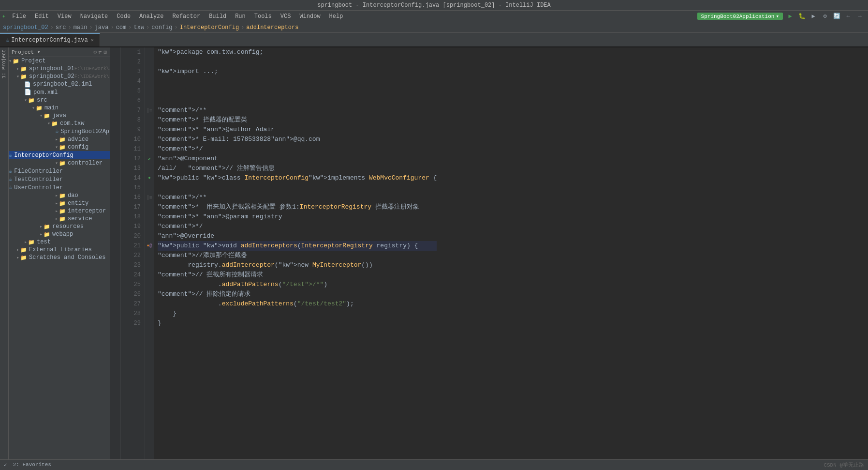 The height and width of the screenshot is (470, 868). Describe the element at coordinates (813, 16) in the screenshot. I see `run-with-coverage-button: ▶` at that location.